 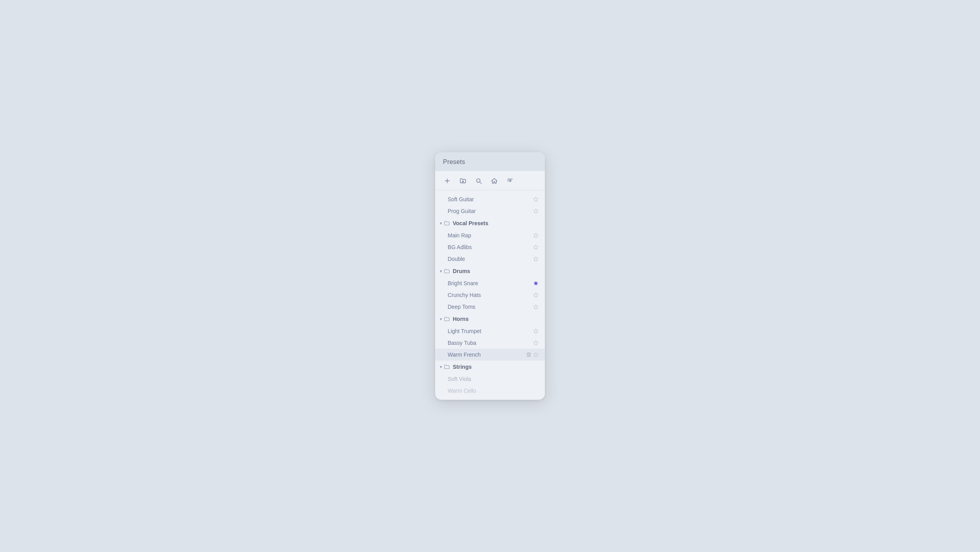 What do you see at coordinates (490, 276) in the screenshot?
I see `presets-panel: Presets` at bounding box center [490, 276].